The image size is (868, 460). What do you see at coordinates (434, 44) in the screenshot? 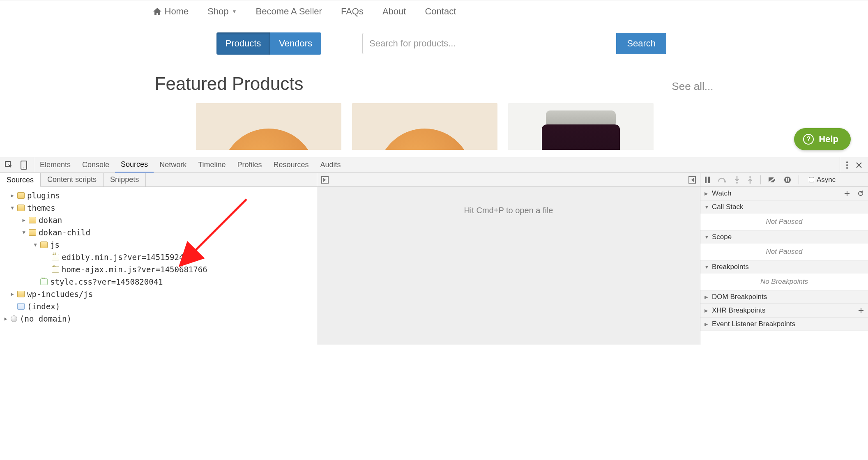
I see `search-row: Products Vendors Search` at bounding box center [434, 44].